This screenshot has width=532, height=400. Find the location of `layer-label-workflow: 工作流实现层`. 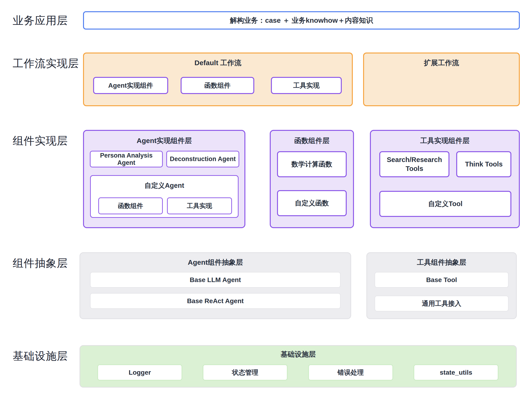

layer-label-workflow: 工作流实现层 is located at coordinates (41, 61).